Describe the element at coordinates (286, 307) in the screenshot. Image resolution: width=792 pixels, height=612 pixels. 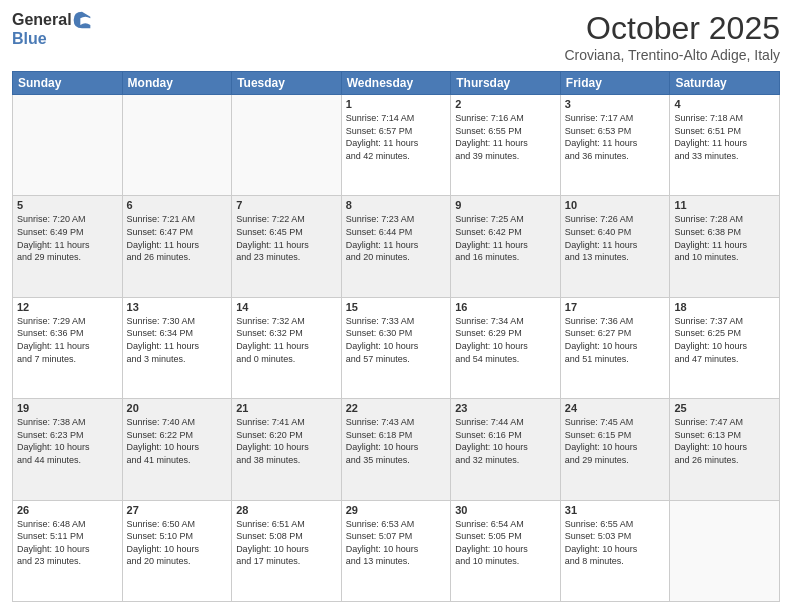
I see `day-number: 14` at that location.